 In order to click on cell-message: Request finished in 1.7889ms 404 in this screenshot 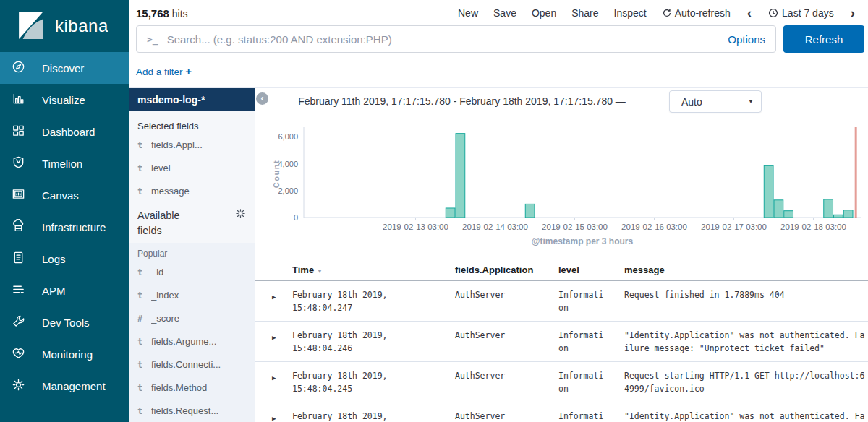, I will do `click(737, 295)`.